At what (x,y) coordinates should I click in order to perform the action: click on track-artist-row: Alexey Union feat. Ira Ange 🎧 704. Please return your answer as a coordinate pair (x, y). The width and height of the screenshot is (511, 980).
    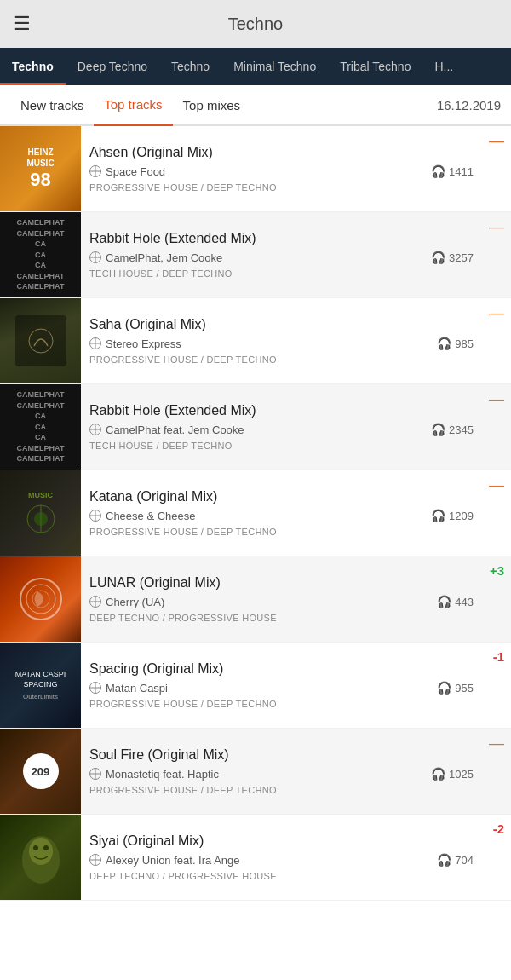
    Looking at the image, I should click on (281, 860).